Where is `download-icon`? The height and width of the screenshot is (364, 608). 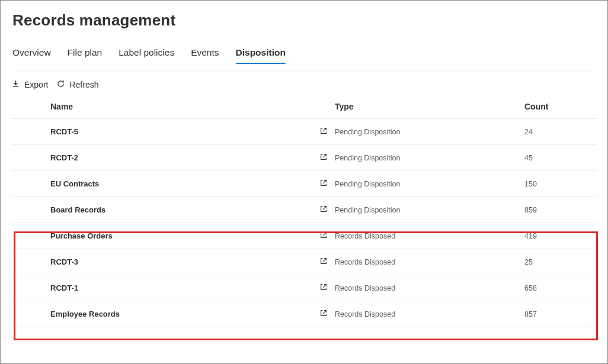 download-icon is located at coordinates (15, 85).